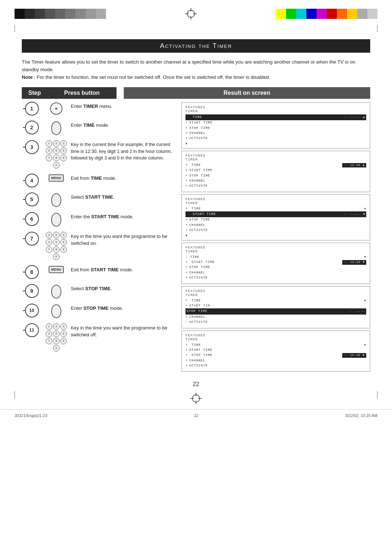 Image resolution: width=392 pixels, height=555 pixels. Describe the element at coordinates (276, 252) in the screenshot. I see `screen-4-subtitle: TIMER` at that location.